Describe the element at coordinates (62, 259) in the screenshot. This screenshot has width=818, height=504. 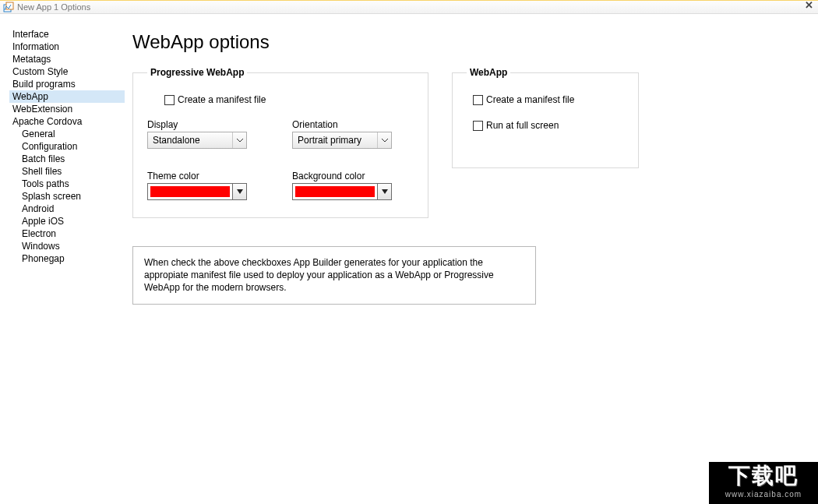
I see `sidebar: Interface Information Metatags Custom St…` at that location.